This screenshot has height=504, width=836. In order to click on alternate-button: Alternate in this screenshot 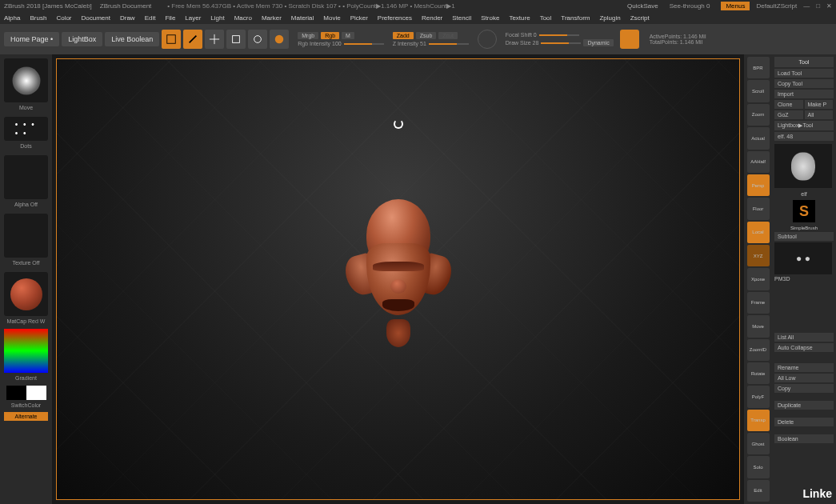, I will do `click(26, 416)`.